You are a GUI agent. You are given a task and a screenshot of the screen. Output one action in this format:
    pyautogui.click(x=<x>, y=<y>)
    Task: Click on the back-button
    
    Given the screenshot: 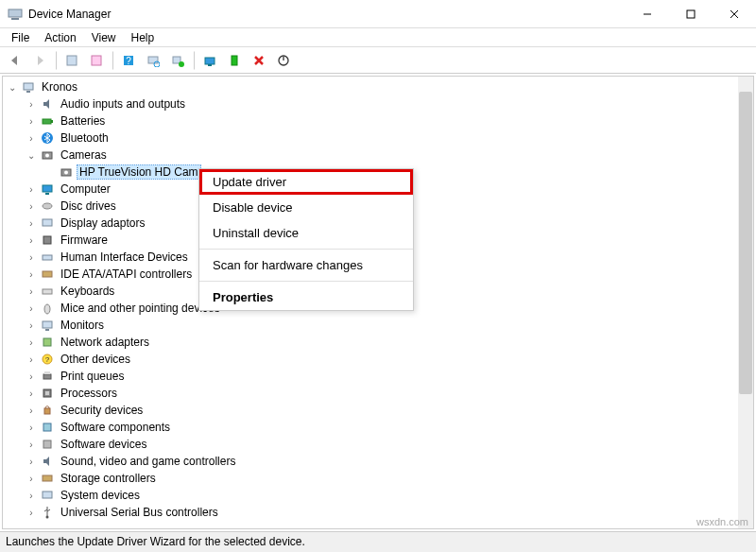 What is the action you would take?
    pyautogui.click(x=15, y=60)
    